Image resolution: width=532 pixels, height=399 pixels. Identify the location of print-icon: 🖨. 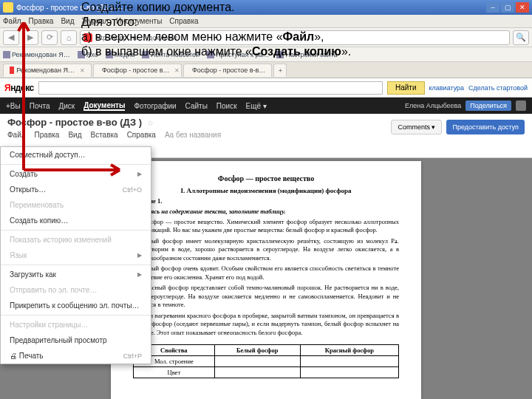
(13, 356).